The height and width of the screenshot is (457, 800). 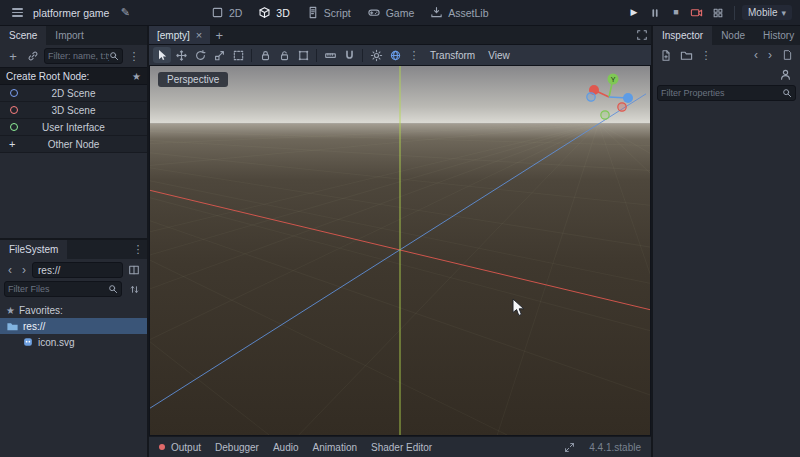 I want to click on star-icon: ★, so click(x=10, y=310).